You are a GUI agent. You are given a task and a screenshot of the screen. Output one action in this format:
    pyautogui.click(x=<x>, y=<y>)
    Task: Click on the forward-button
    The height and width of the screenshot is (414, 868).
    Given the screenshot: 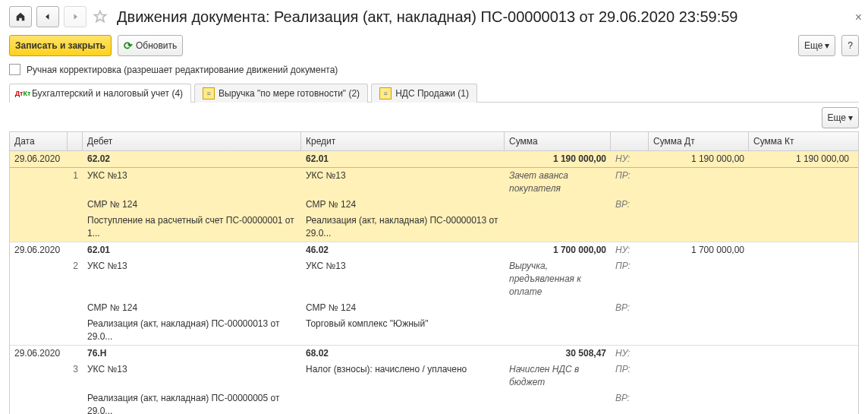 What is the action you would take?
    pyautogui.click(x=75, y=17)
    